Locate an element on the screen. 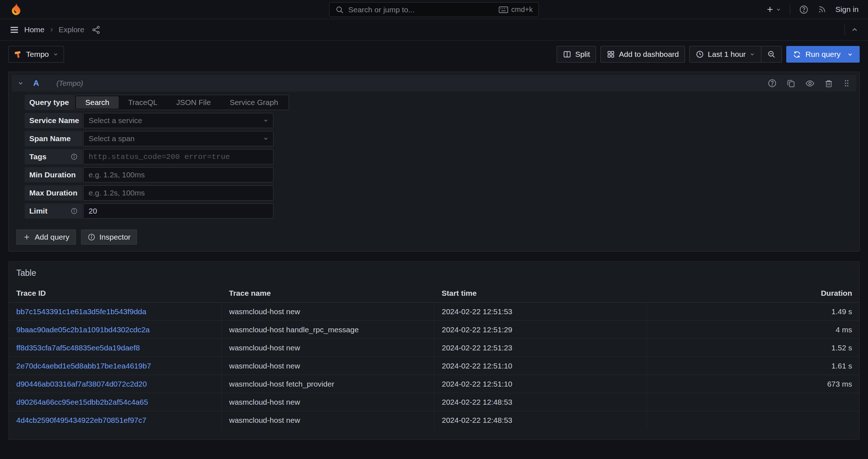  add-query-button: Add query is located at coordinates (46, 237).